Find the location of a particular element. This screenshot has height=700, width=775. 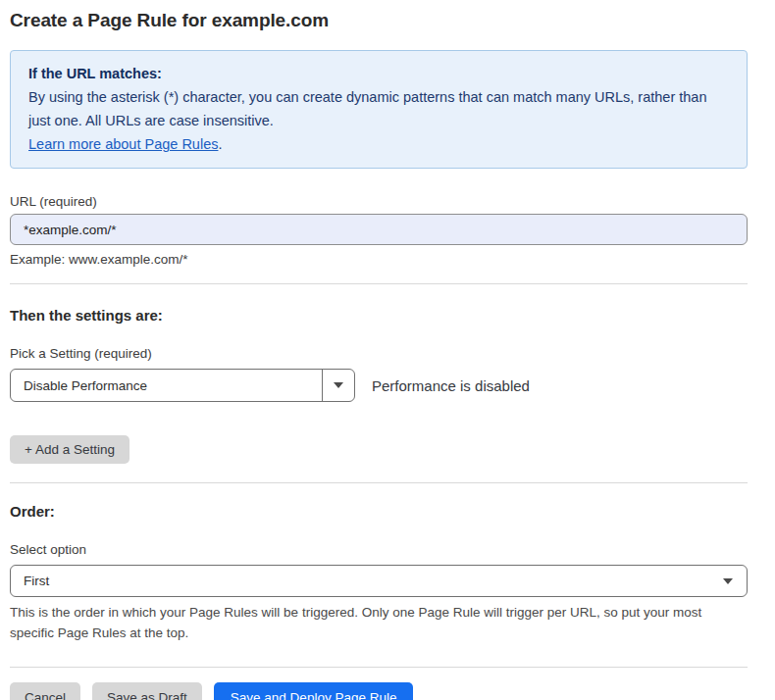

info-box-body: By using the asterisk (*) character, you… is located at coordinates (379, 109).